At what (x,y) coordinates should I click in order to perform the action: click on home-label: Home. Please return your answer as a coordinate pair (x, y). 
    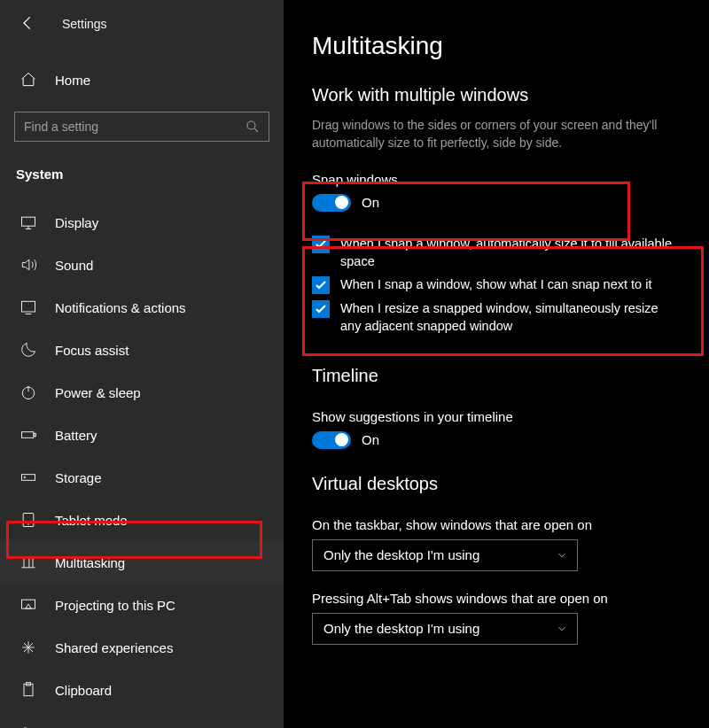
    Looking at the image, I should click on (73, 80).